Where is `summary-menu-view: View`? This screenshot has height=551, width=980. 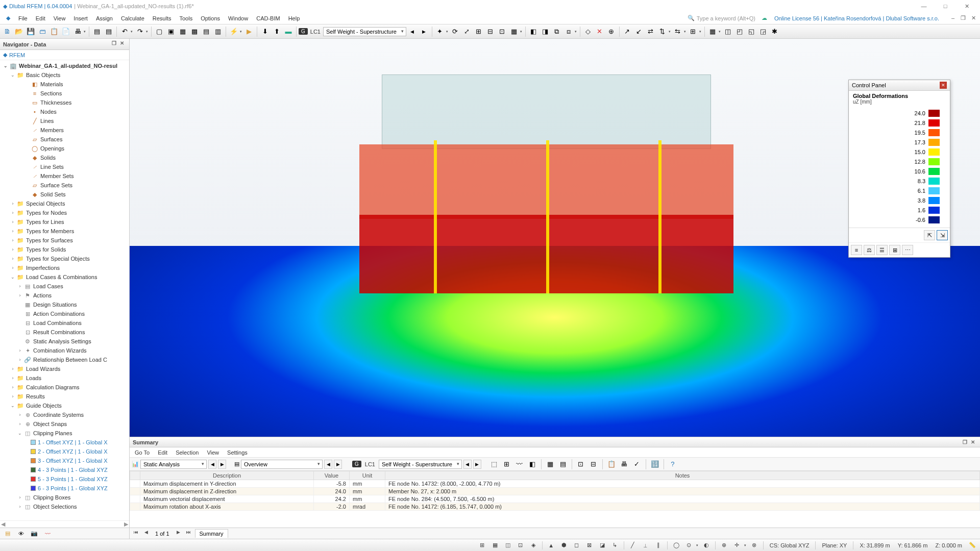 summary-menu-view: View is located at coordinates (213, 453).